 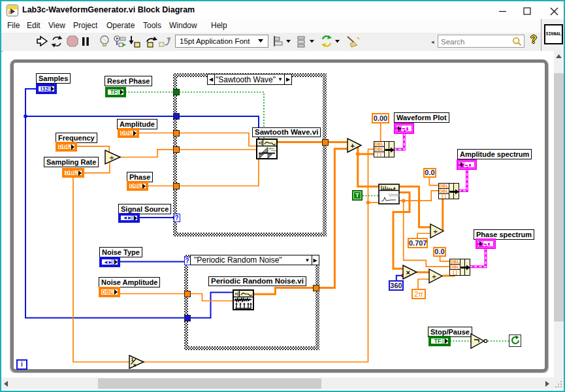 What do you see at coordinates (255, 260) in the screenshot?
I see `case2-selector: "Periodic Random Noise" ▼ ▶` at bounding box center [255, 260].